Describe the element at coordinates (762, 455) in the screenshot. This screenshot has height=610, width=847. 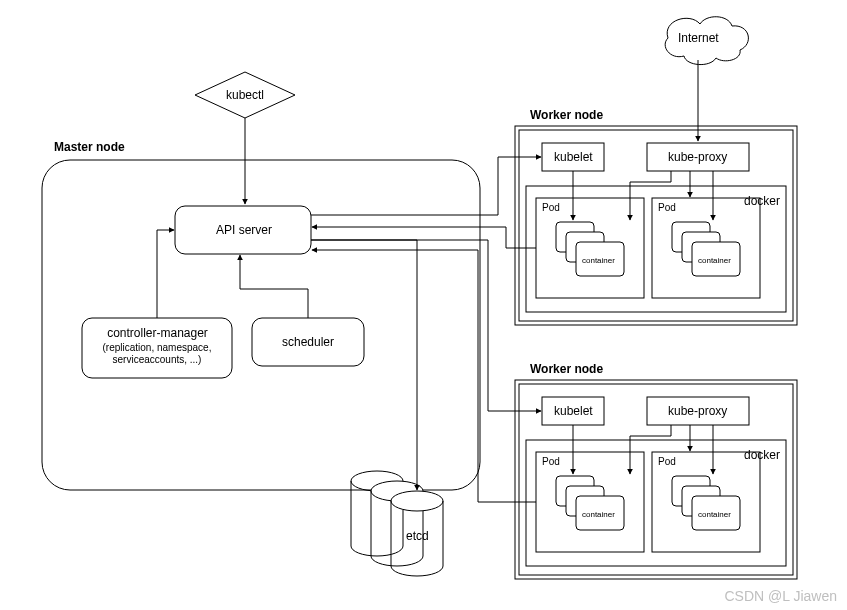
I see `w2-docker: docker` at that location.